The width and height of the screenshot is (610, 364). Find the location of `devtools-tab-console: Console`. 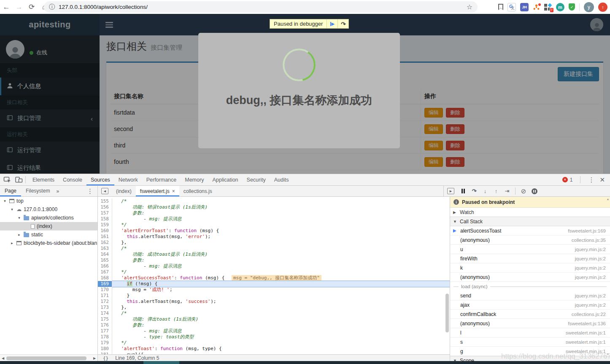

devtools-tab-console: Console is located at coordinates (73, 180).